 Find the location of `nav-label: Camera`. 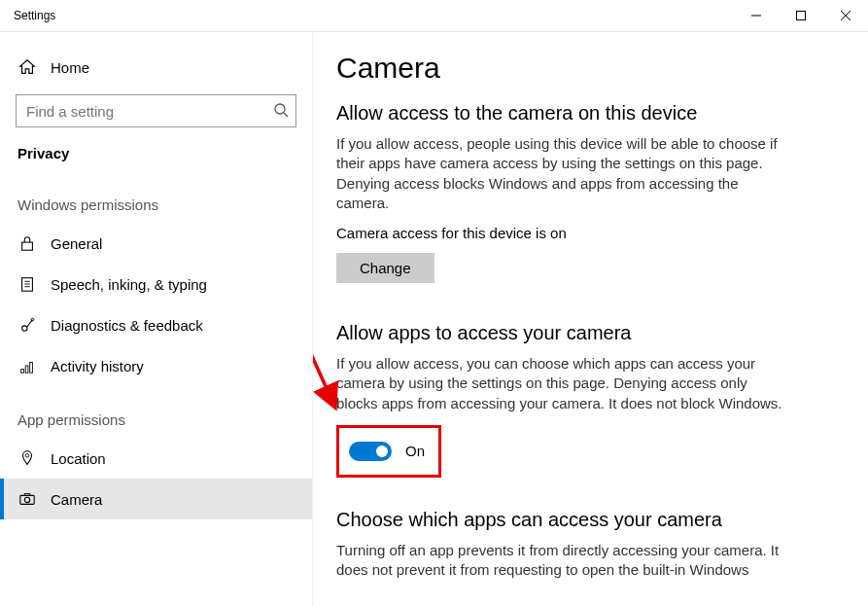

nav-label: Camera is located at coordinates (76, 500).